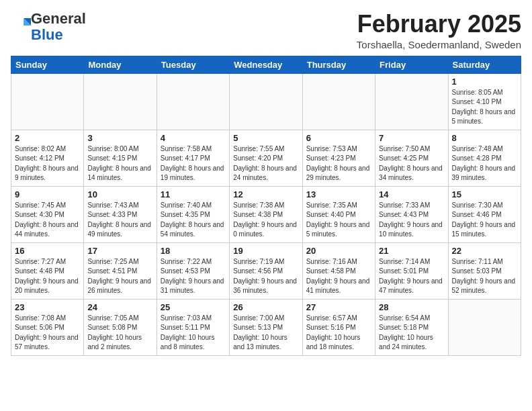 This screenshot has width=532, height=411. What do you see at coordinates (266, 158) in the screenshot?
I see `calendar-week-2: 2Sunrise: 8:02 AM Sunset: 4:12 PM Daylig…` at bounding box center [266, 158].